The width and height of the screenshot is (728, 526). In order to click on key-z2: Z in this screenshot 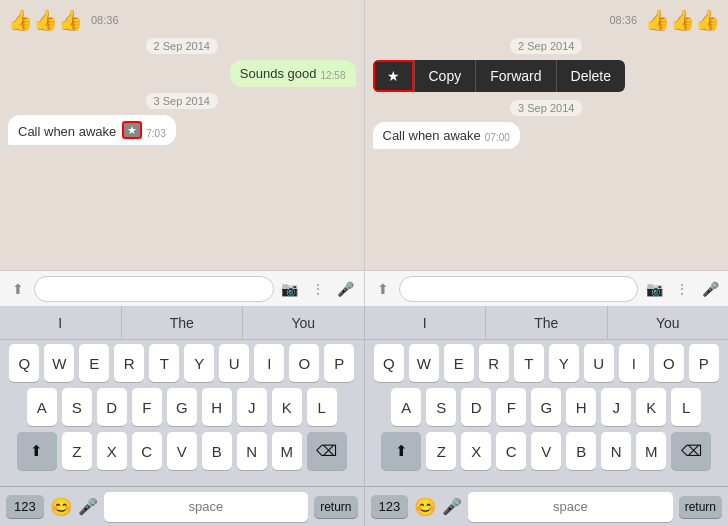, I will do `click(441, 451)`.